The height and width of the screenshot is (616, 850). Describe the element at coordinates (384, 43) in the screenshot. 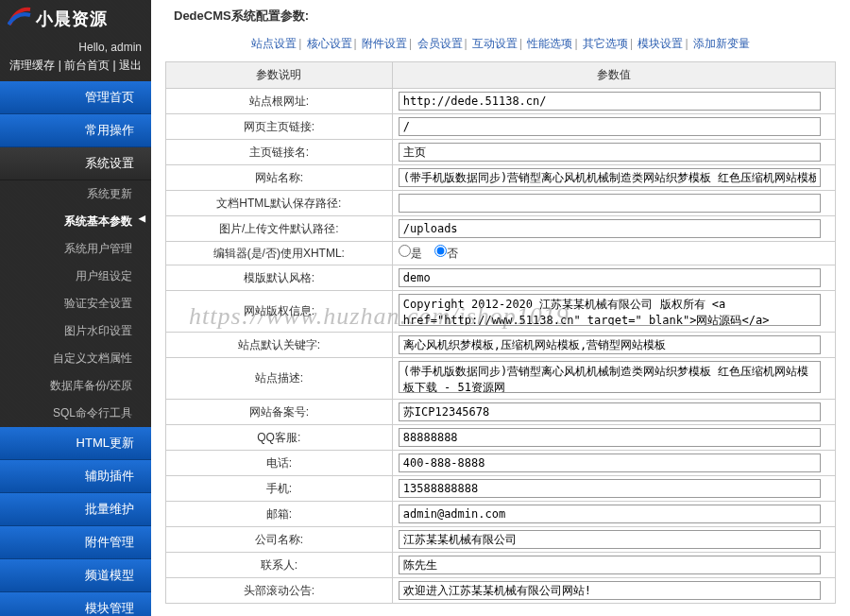

I see `tab-attach: 附件设置` at that location.